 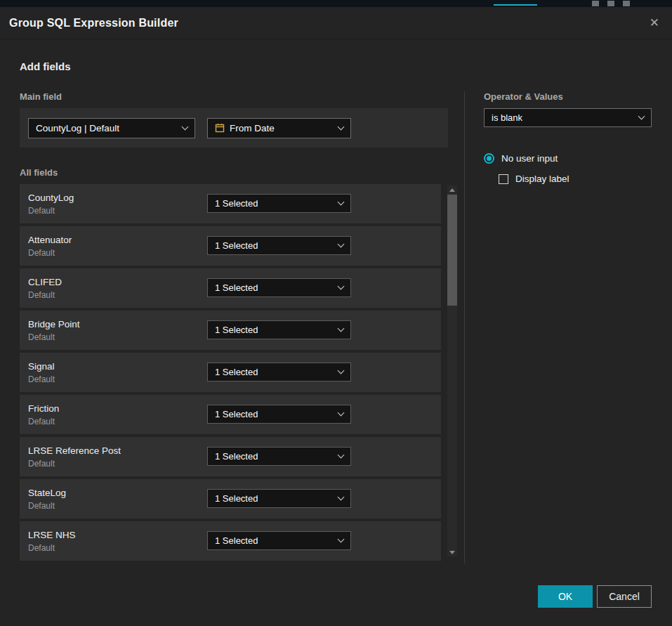 I want to click on field-row-bridge-point: Bridge Point Default 1 Selected, so click(x=230, y=330).